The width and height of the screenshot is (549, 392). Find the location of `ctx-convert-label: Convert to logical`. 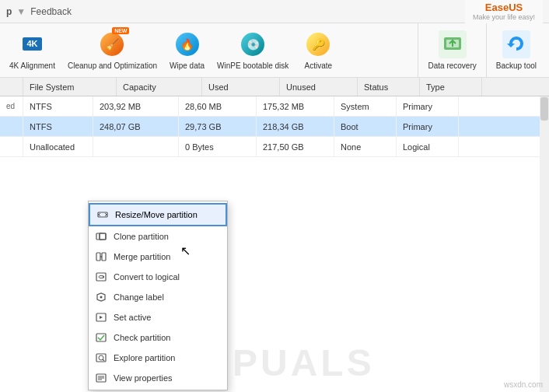

ctx-convert-label: Convert to logical is located at coordinates (146, 277).